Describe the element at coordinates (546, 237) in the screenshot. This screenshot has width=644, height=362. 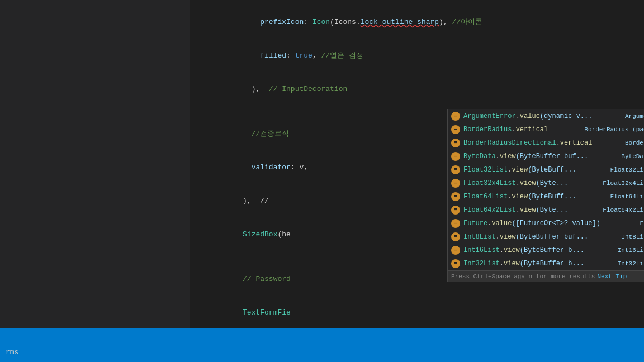
I see `autocomplete-item-9: = Int8List.view(ByteBuffer buf... Int8Li…` at that location.